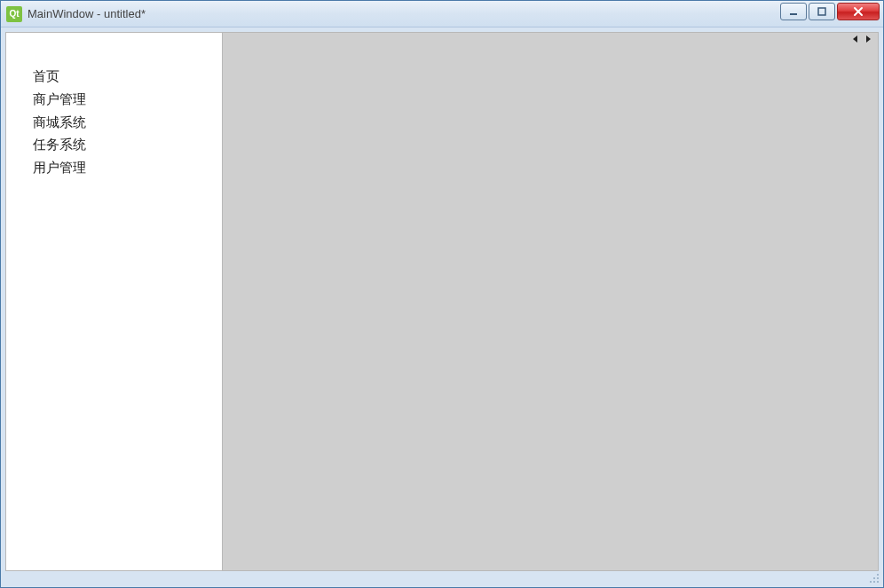  I want to click on sidebar-item-home: 首页, so click(114, 76).